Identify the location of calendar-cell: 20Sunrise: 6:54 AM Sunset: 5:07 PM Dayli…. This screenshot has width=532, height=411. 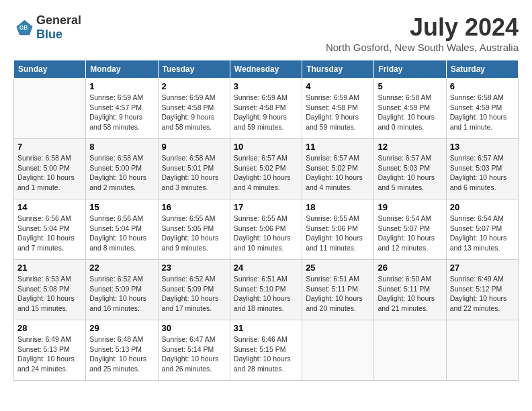
(482, 230).